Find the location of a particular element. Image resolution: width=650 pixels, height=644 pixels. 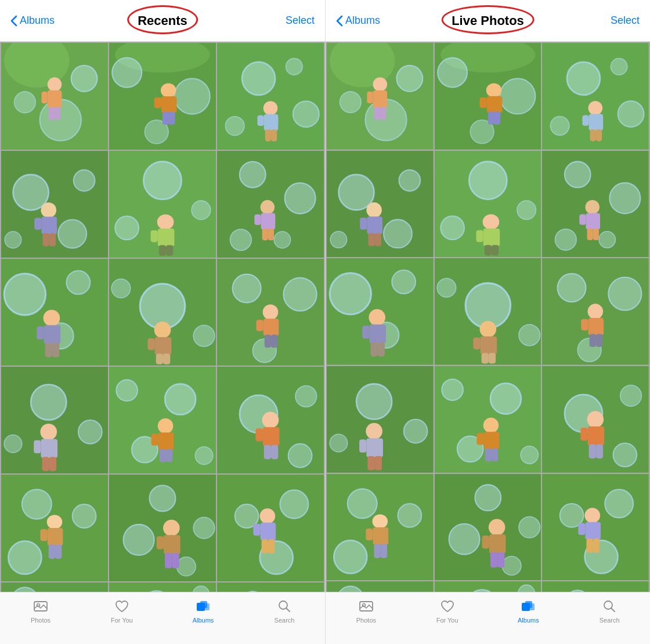

right-tab-for-you: For You is located at coordinates (447, 611).